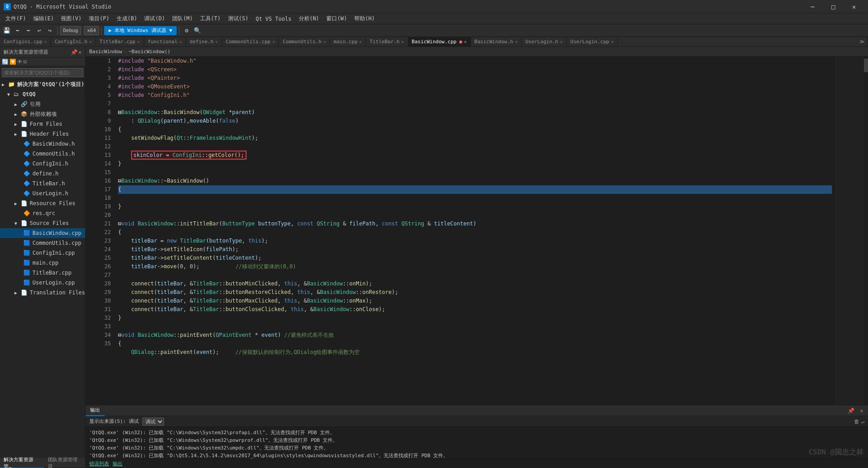  I want to click on output-wrap-btn: ↵, so click(863, 422).